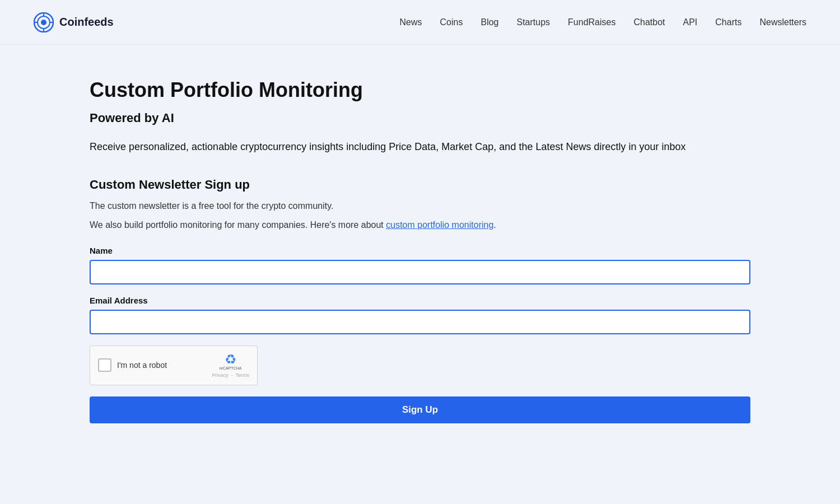 The width and height of the screenshot is (840, 504). What do you see at coordinates (220, 375) in the screenshot?
I see `captcha-privacy-link: Privacy` at bounding box center [220, 375].